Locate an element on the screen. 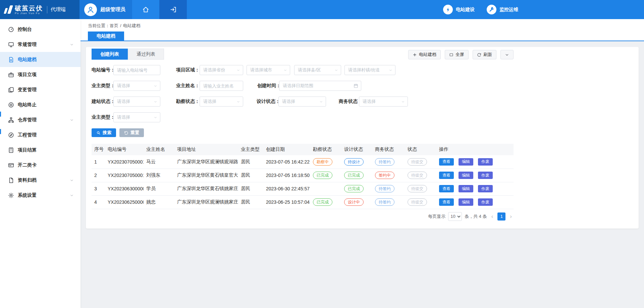 The image size is (644, 308). table-header-cell: 操作 is located at coordinates (475, 149).